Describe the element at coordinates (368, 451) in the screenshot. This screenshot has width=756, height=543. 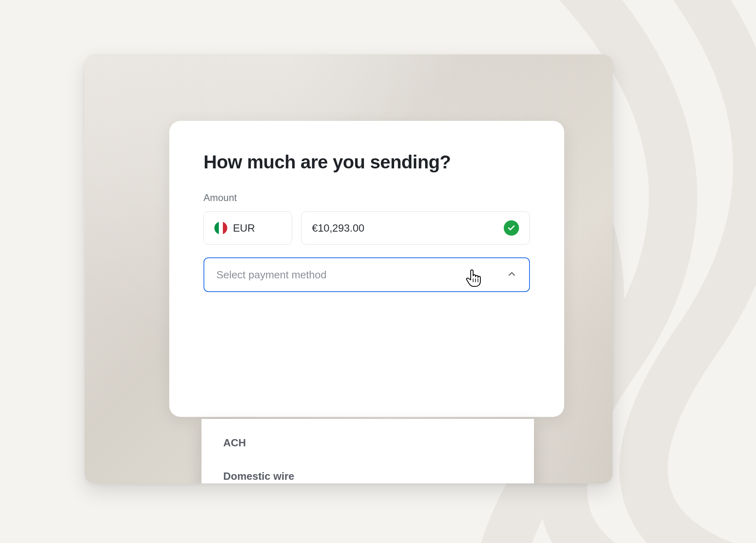
I see `payment-method-dropdown: ACH Domestic wire International wire Che…` at that location.